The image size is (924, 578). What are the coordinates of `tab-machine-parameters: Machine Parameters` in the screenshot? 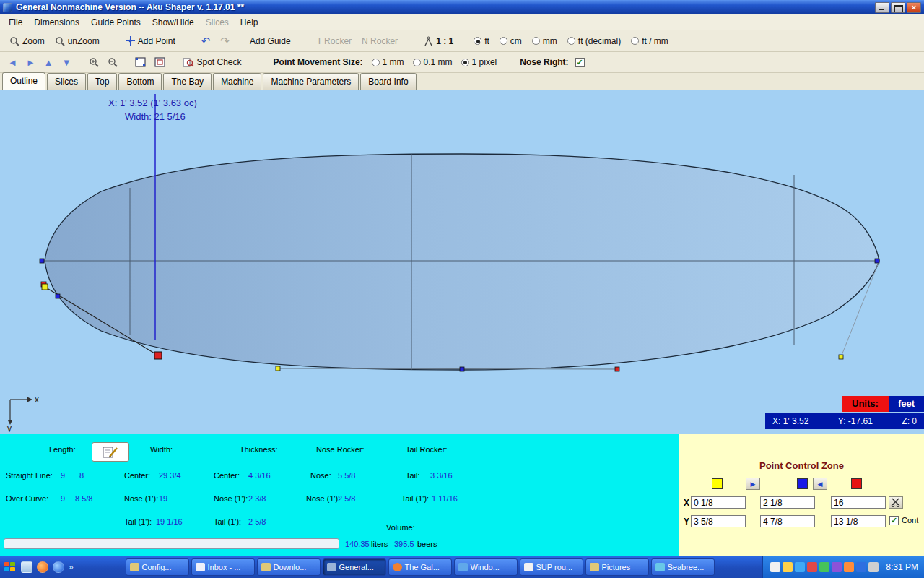 It's located at (310, 81).